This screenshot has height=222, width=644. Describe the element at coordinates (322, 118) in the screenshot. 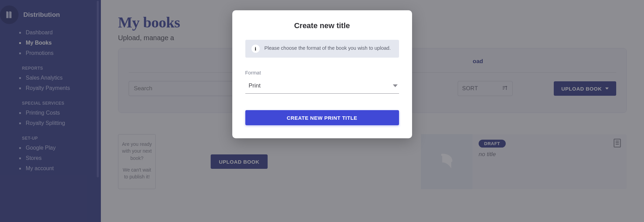

I see `create-button-label: CREATE NEW PRINT TITLE` at that location.